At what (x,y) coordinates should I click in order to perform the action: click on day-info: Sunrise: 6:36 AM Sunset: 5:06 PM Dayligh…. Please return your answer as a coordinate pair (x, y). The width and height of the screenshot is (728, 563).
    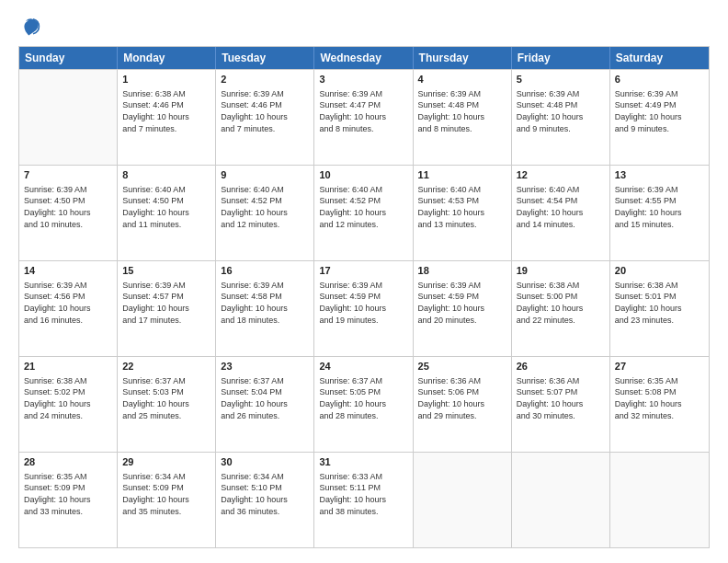
    Looking at the image, I should click on (462, 398).